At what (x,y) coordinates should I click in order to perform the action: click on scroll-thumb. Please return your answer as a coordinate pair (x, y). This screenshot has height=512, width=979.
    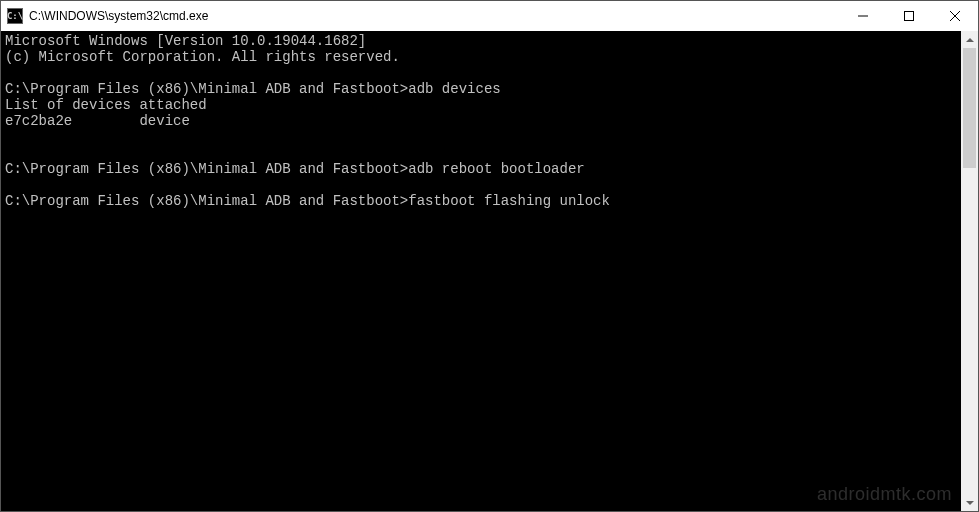
    Looking at the image, I should click on (970, 108).